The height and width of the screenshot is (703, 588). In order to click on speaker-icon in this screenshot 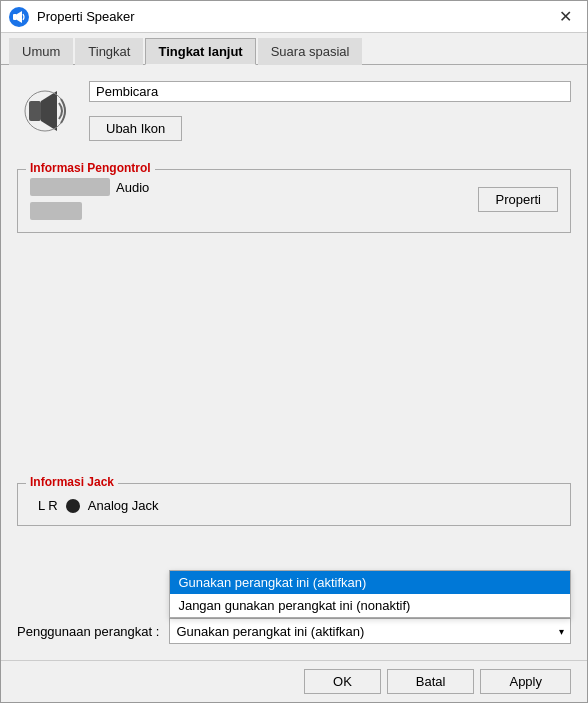, I will do `click(19, 17)`.